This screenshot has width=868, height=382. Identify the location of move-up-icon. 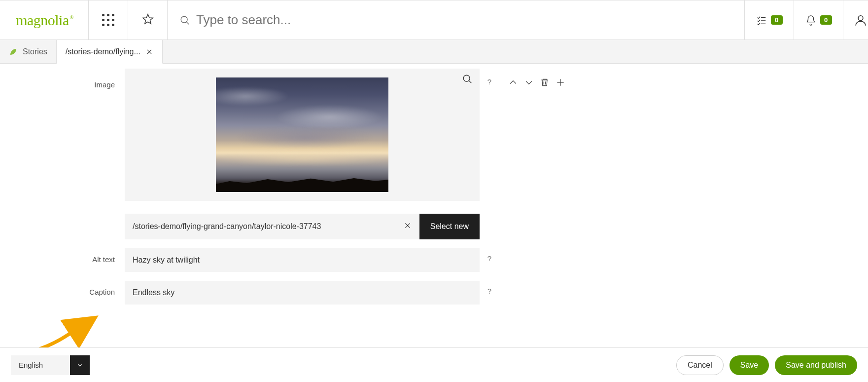
(513, 82).